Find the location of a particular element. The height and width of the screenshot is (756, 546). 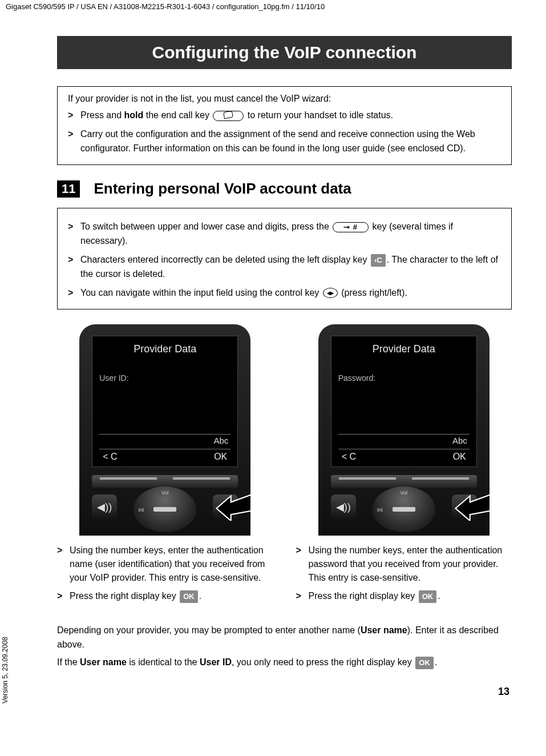

box1-lead: If your provider is not in the list, you… is located at coordinates (284, 99).